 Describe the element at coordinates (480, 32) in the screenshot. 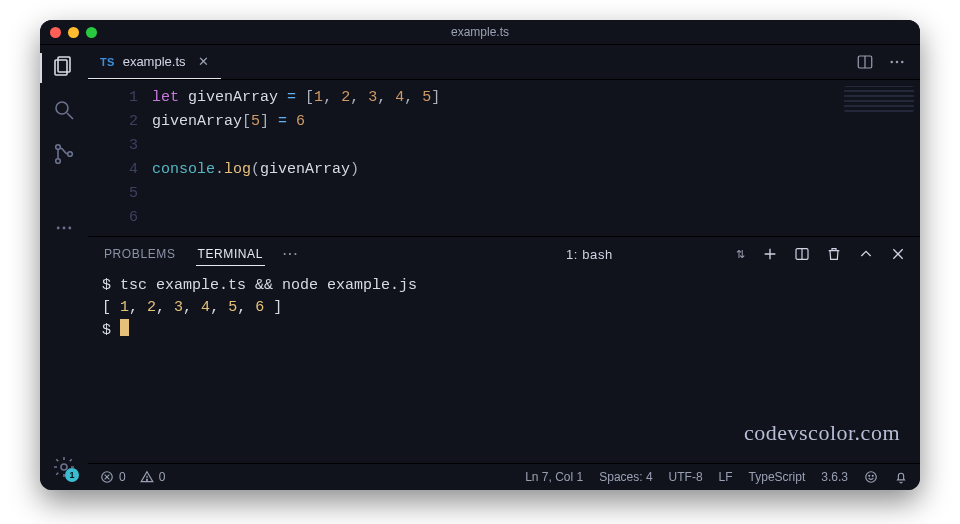

I see `window-title: example.ts` at that location.